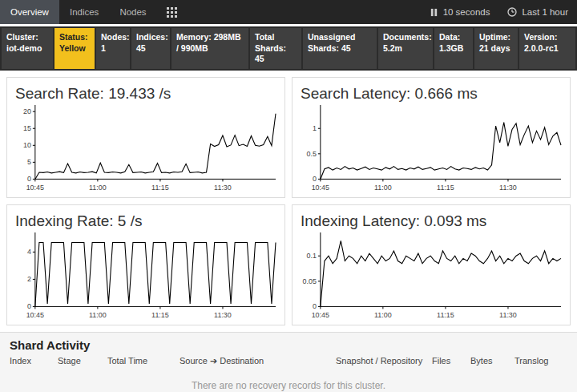 The height and width of the screenshot is (392, 577). Describe the element at coordinates (27, 128) in the screenshot. I see `svg-text: 15` at that location.